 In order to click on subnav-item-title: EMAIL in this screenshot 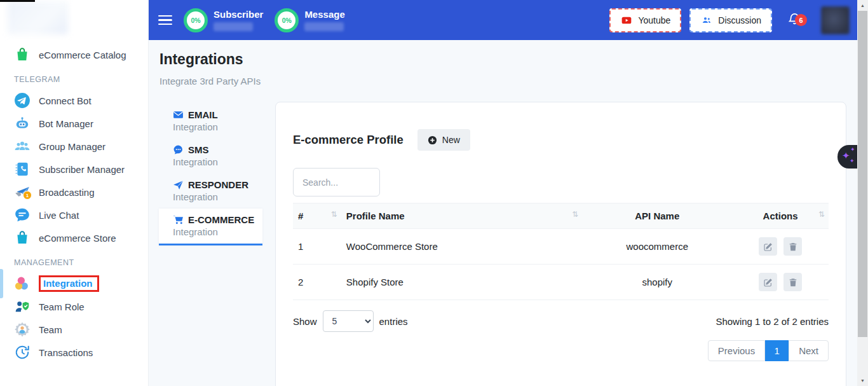, I will do `click(203, 114)`.